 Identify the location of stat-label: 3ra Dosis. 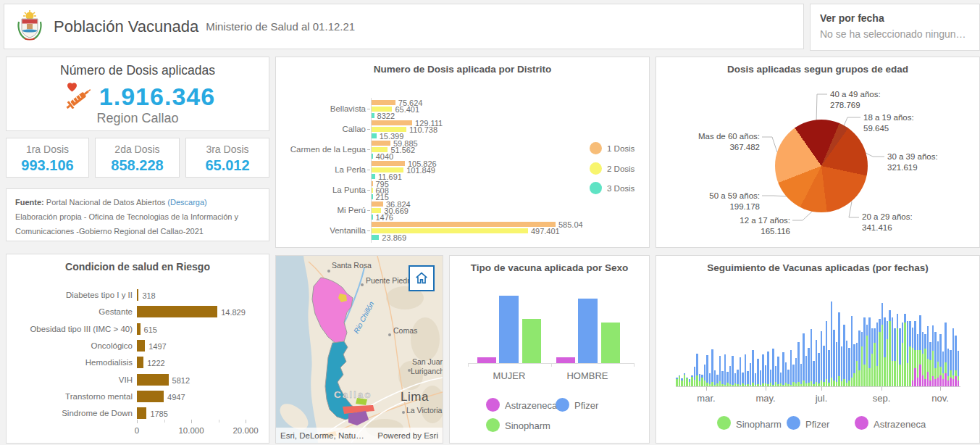
(227, 149).